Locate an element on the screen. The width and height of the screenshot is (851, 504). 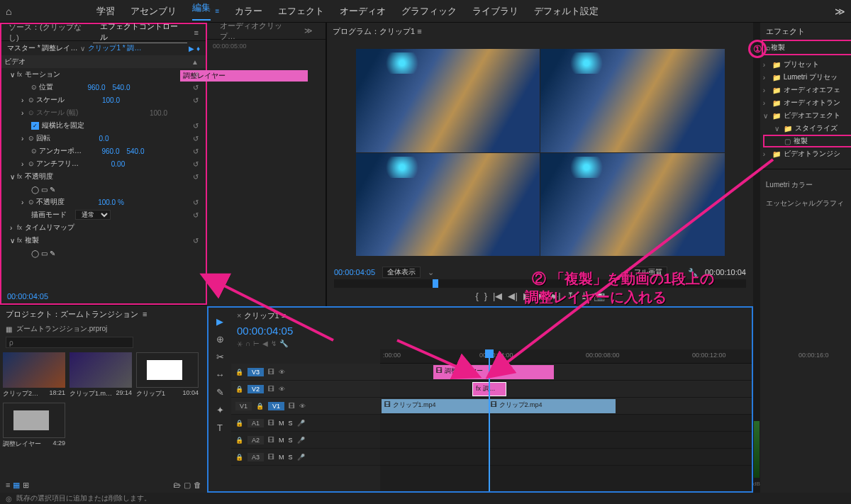
timeline-timecode: 00:00:04:05 is located at coordinates (265, 330).